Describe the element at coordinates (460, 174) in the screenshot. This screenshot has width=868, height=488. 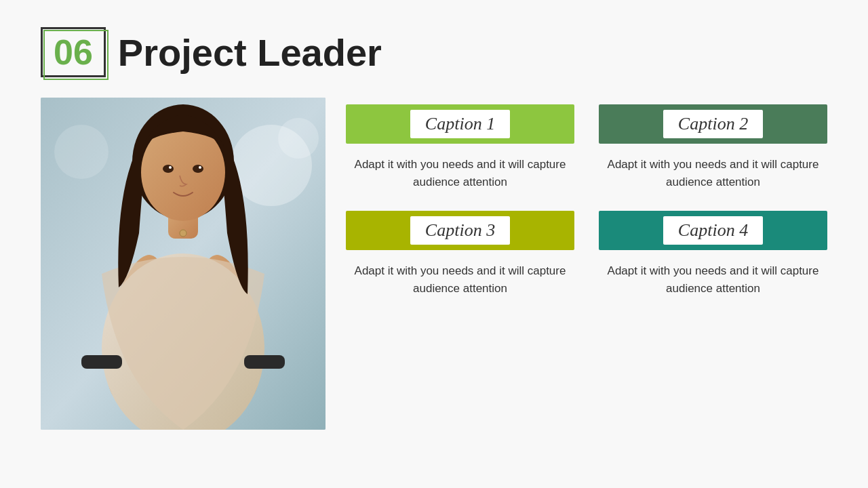
I see `caption-1-text: Adapt it with you needs and it will capt…` at that location.